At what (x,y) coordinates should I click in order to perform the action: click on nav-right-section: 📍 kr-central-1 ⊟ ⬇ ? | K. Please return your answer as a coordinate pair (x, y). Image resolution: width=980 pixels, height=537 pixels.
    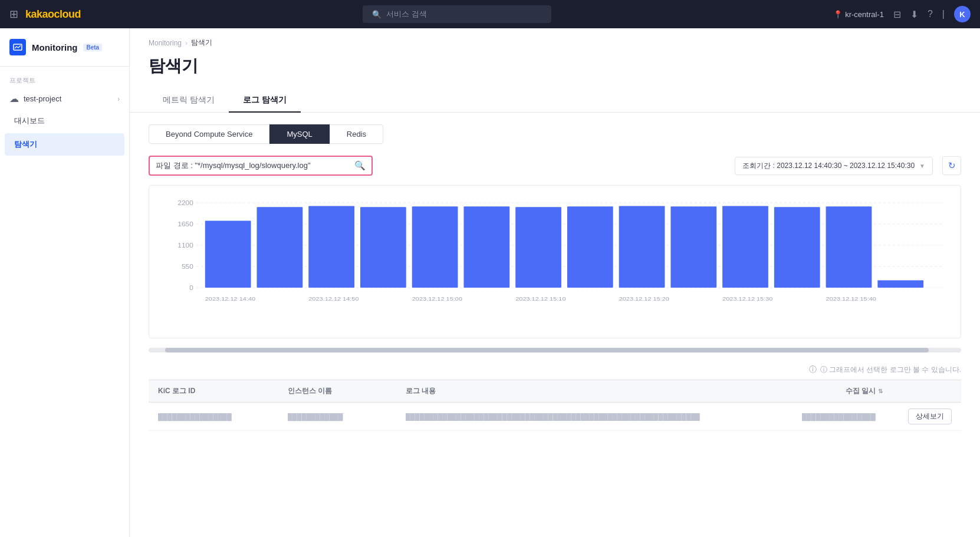
    Looking at the image, I should click on (902, 14).